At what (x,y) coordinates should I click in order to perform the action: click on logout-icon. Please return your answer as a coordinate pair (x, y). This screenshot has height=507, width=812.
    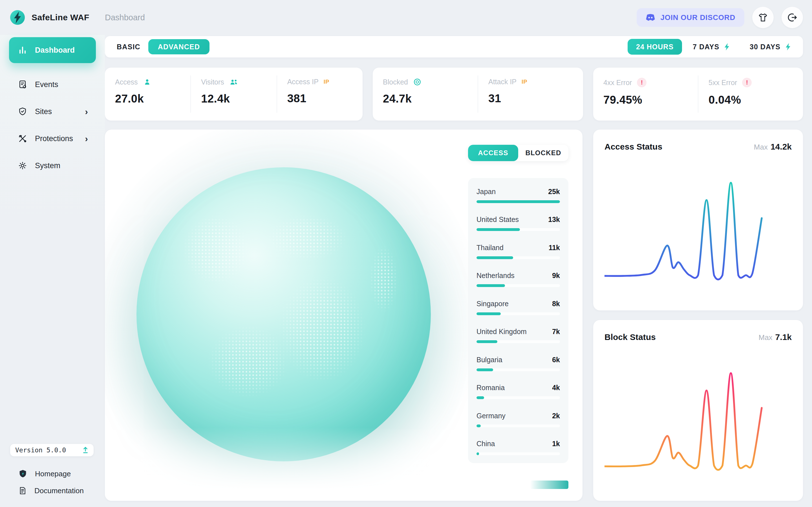
    Looking at the image, I should click on (792, 17).